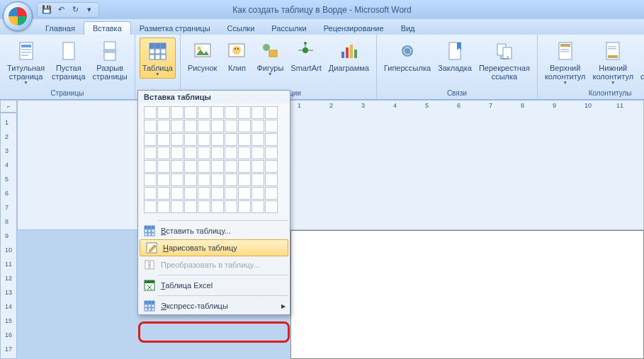 The width and height of the screenshot is (644, 359). I want to click on qat-menu-icon: ▾, so click(89, 10).